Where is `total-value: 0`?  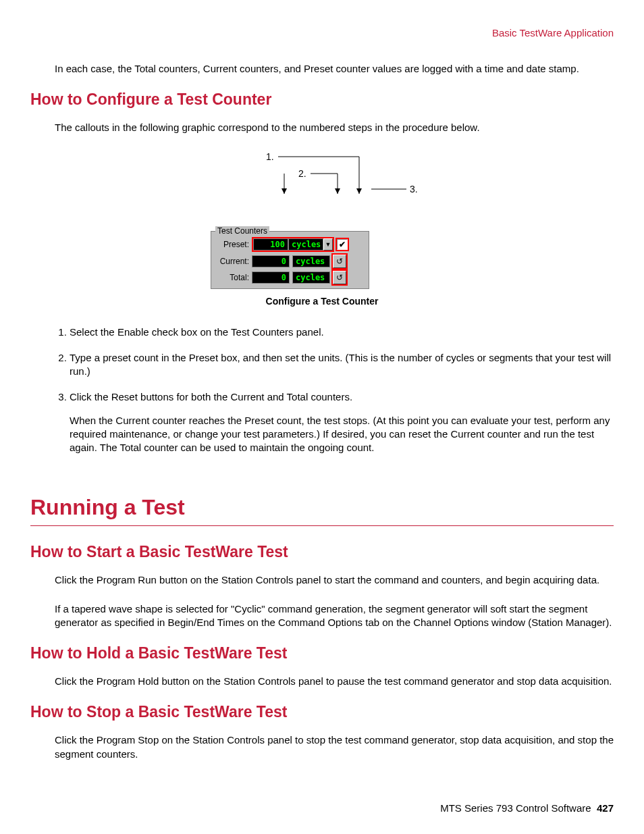 total-value: 0 is located at coordinates (271, 278).